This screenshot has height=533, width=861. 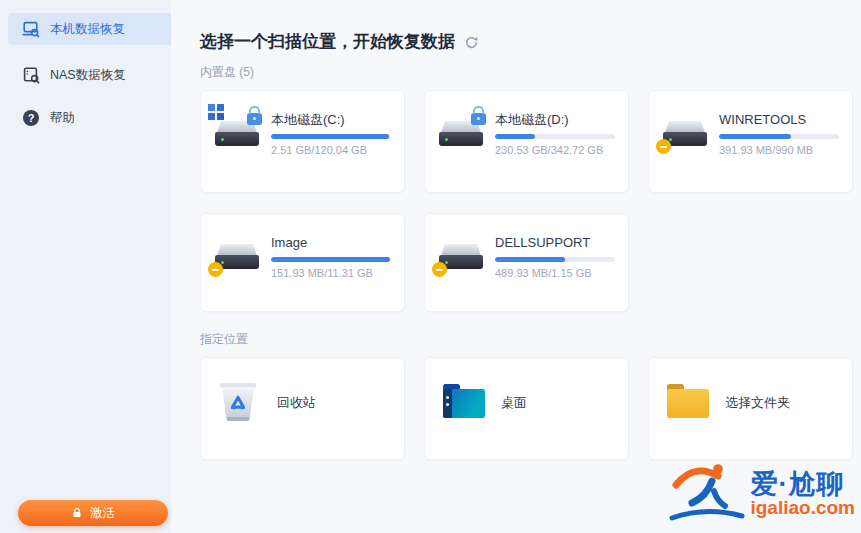 I want to click on activate-button: 激活, so click(x=93, y=513).